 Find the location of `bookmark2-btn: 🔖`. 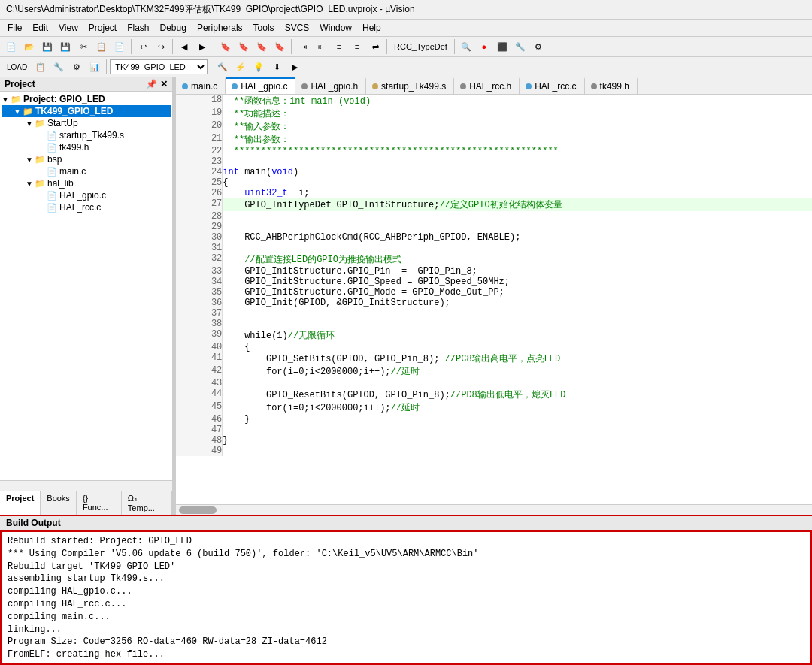

bookmark2-btn: 🔖 is located at coordinates (244, 47).